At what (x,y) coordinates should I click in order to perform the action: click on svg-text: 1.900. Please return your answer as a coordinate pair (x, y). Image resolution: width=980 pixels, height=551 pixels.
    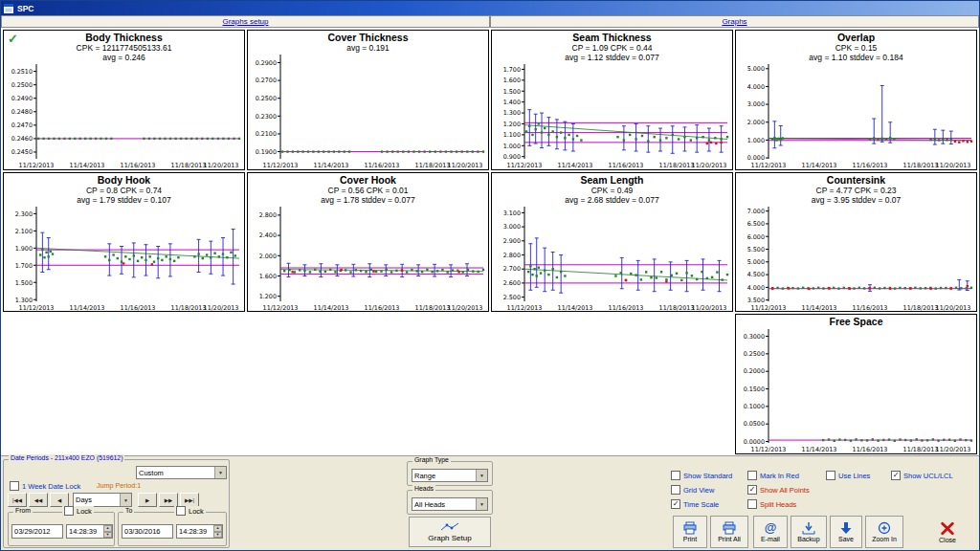
    Looking at the image, I should click on (24, 248).